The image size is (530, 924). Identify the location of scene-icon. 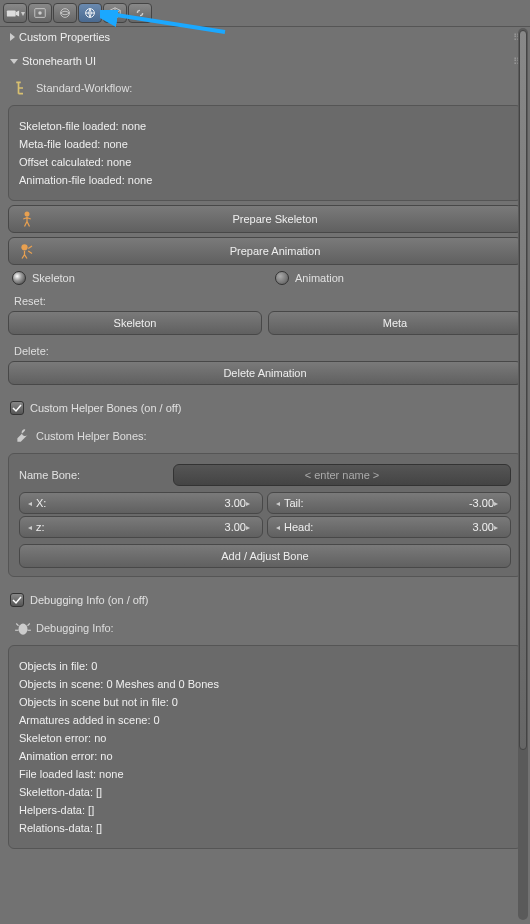
(65, 13).